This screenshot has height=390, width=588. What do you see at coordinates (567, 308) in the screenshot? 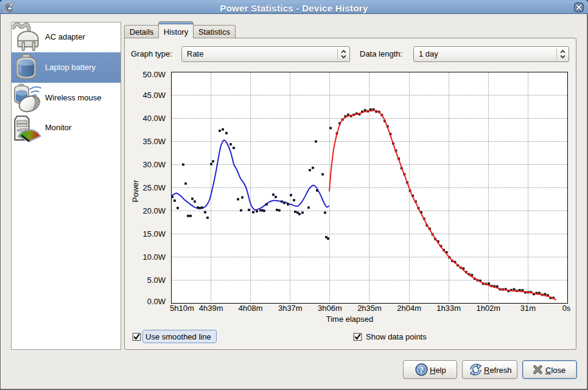
I see `svg-text: 0s` at bounding box center [567, 308].